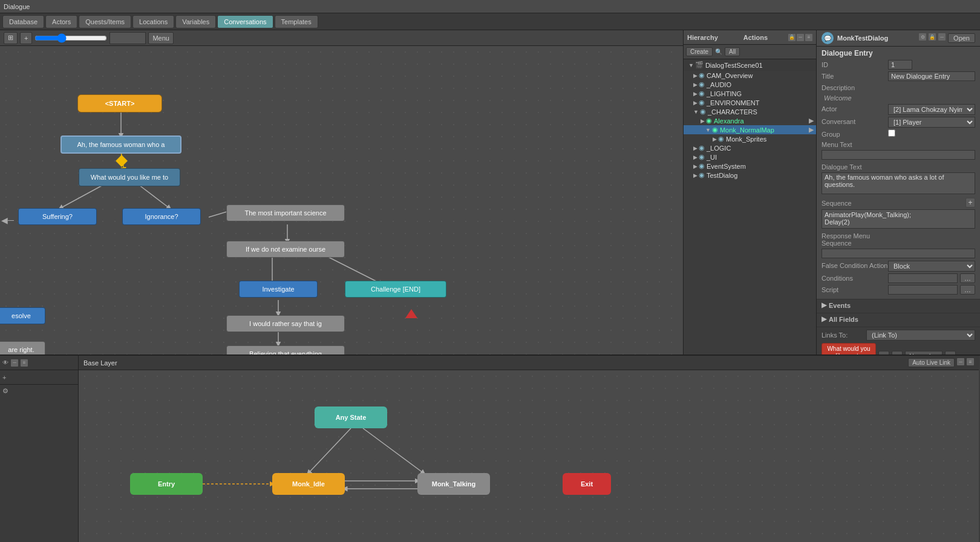  What do you see at coordinates (898, 321) in the screenshot?
I see `all-fields-section: ▶ All Fields` at bounding box center [898, 321].